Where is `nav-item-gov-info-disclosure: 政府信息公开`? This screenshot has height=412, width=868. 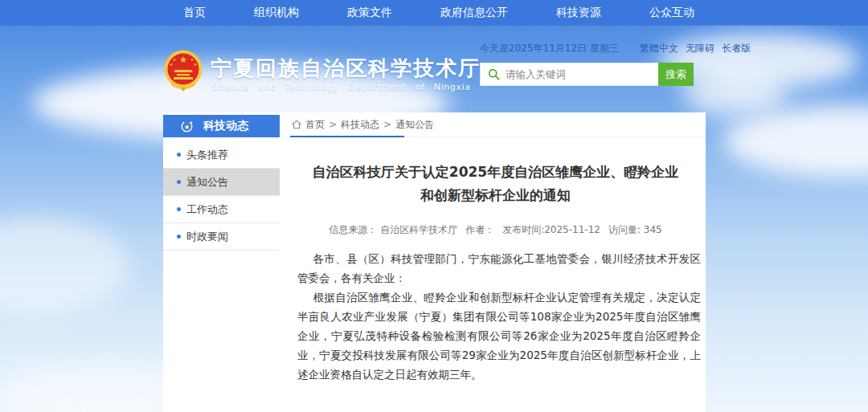
nav-item-gov-info-disclosure: 政府信息公开 is located at coordinates (474, 13).